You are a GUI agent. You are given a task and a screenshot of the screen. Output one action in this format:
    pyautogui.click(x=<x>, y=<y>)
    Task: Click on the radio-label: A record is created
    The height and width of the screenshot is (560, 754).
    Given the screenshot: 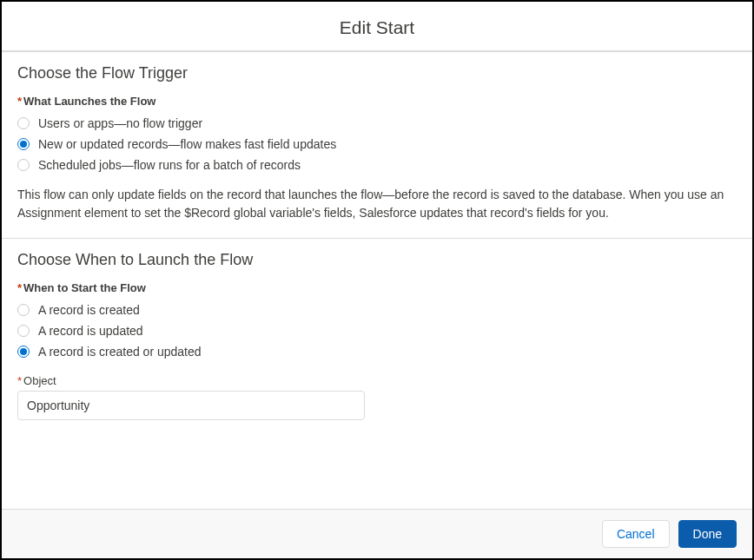 What is the action you would take?
    pyautogui.click(x=89, y=310)
    